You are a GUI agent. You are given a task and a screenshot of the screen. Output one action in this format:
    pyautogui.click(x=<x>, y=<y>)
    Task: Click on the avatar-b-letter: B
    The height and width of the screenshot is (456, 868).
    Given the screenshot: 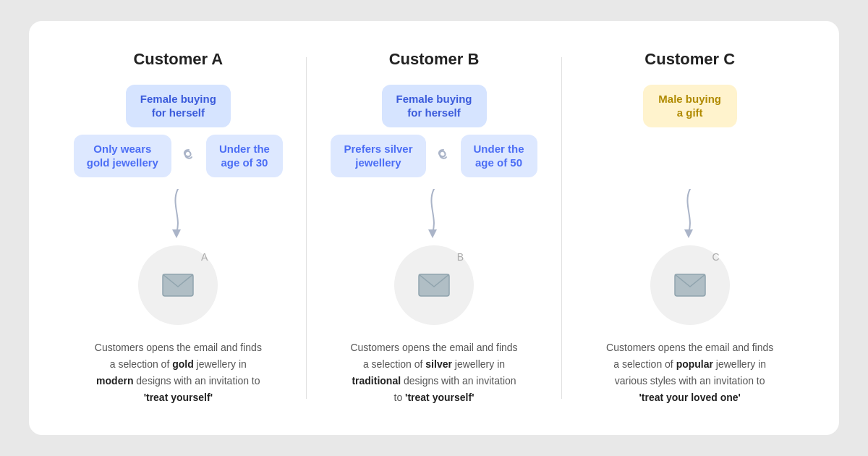 What is the action you would take?
    pyautogui.click(x=460, y=257)
    